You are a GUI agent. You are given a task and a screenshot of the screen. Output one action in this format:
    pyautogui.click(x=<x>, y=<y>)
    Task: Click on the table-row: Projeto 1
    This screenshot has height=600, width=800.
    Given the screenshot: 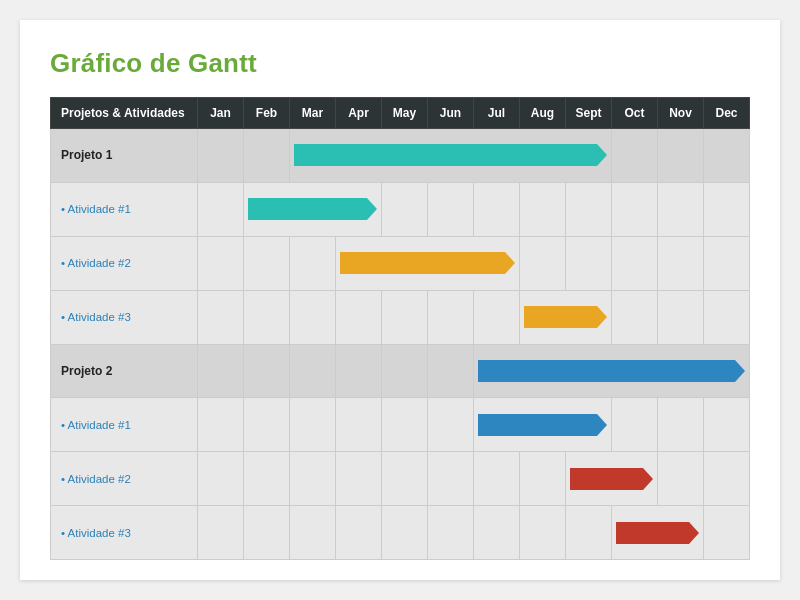 What is the action you would take?
    pyautogui.click(x=400, y=156)
    